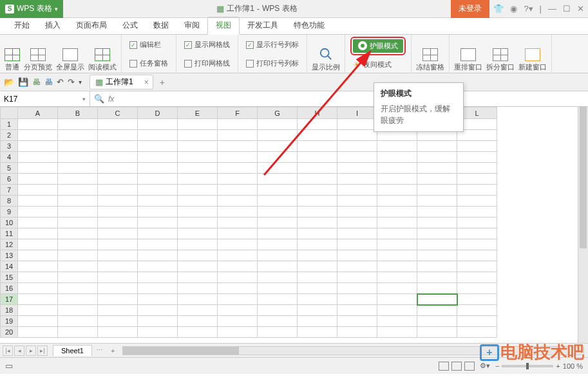 Image resolution: width=588 pixels, height=379 pixels. What do you see at coordinates (32, 9) in the screenshot?
I see `app-menu-button: S WPS 表格 ▾` at bounding box center [32, 9].